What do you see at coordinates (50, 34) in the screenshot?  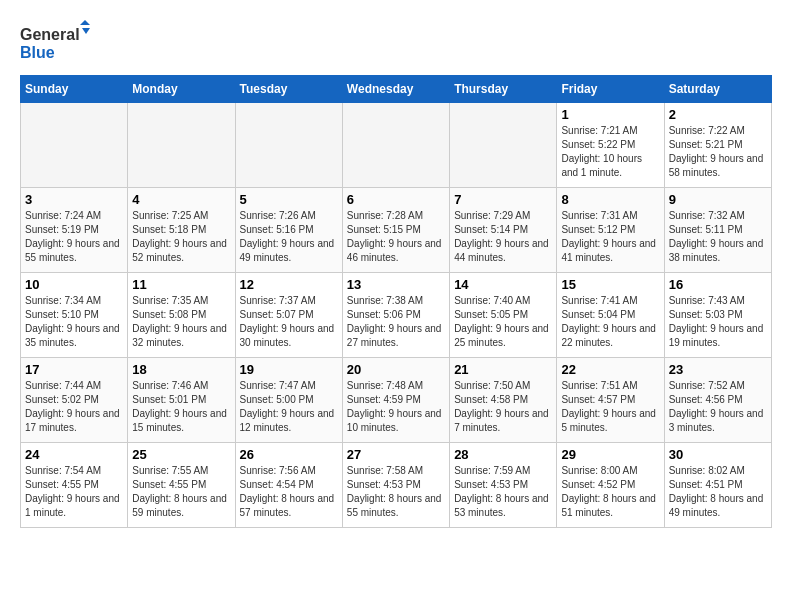 I see `svg-text: General` at bounding box center [50, 34].